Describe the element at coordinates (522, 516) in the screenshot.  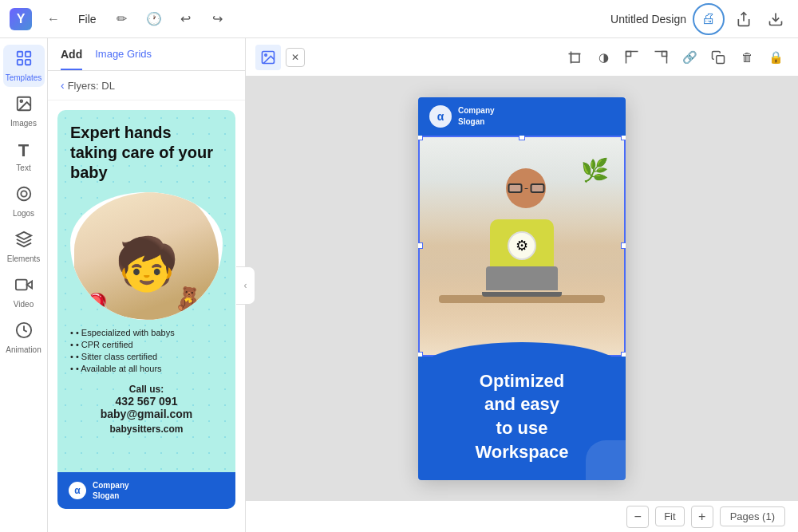
I see `bottom-bar: − Fit + Pages (1)` at that location.